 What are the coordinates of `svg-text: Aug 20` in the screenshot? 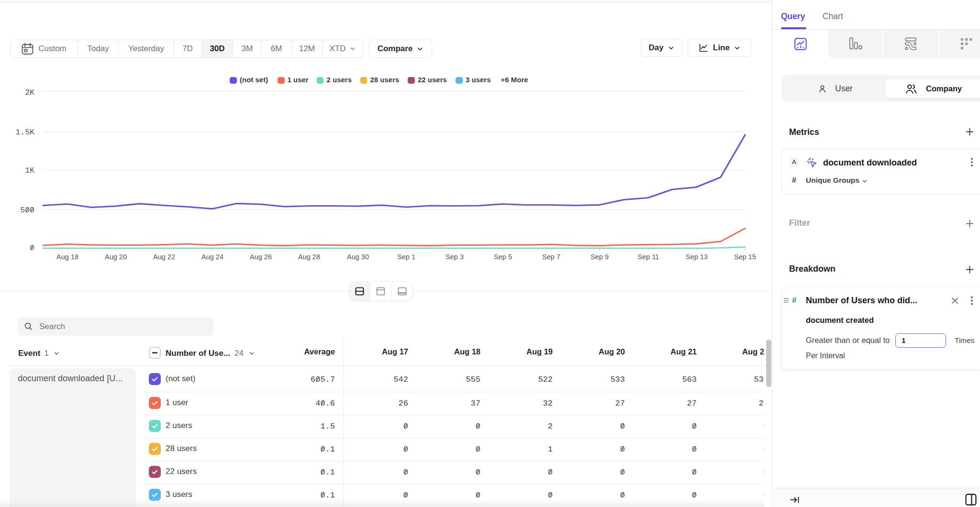 It's located at (116, 257).